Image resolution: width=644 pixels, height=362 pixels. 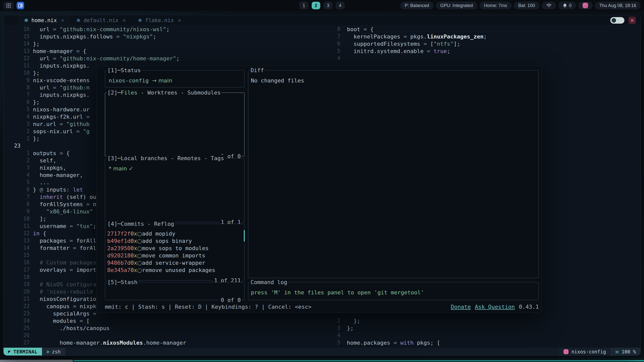 What do you see at coordinates (17, 306) in the screenshot?
I see `line-number: 22` at bounding box center [17, 306].